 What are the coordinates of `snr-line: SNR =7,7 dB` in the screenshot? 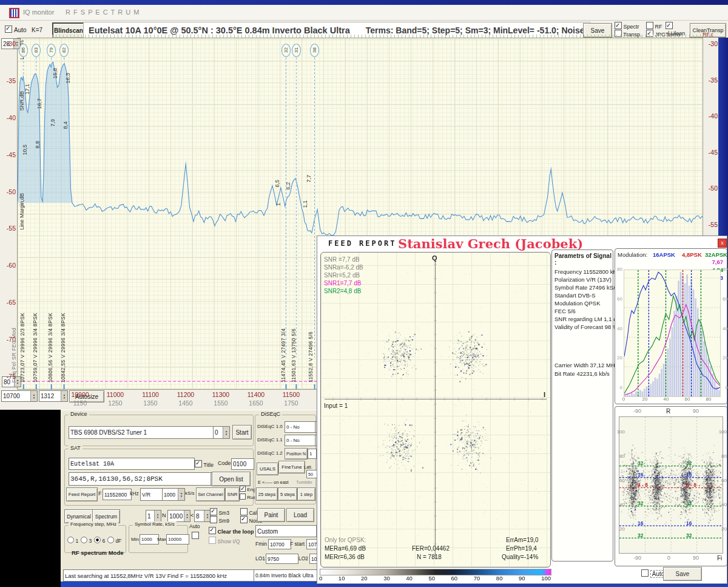 It's located at (343, 260).